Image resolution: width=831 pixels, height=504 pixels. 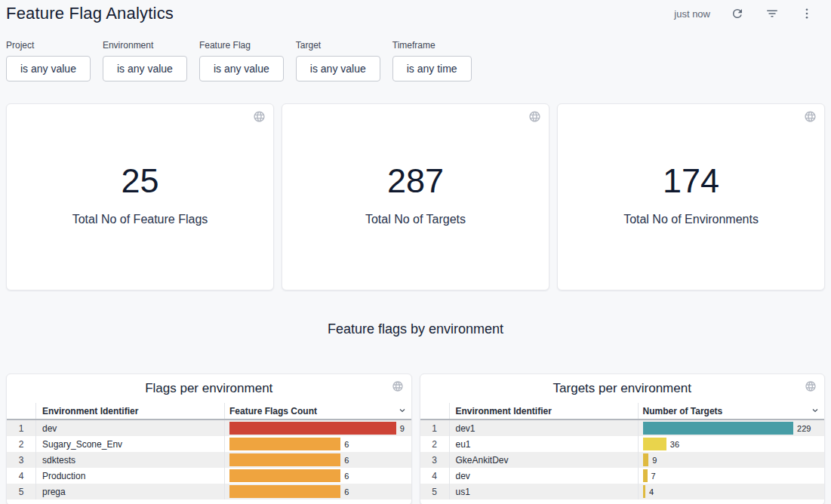 I want to click on dashboard-header: Feature Flag Analytics just now, so click(x=415, y=12).